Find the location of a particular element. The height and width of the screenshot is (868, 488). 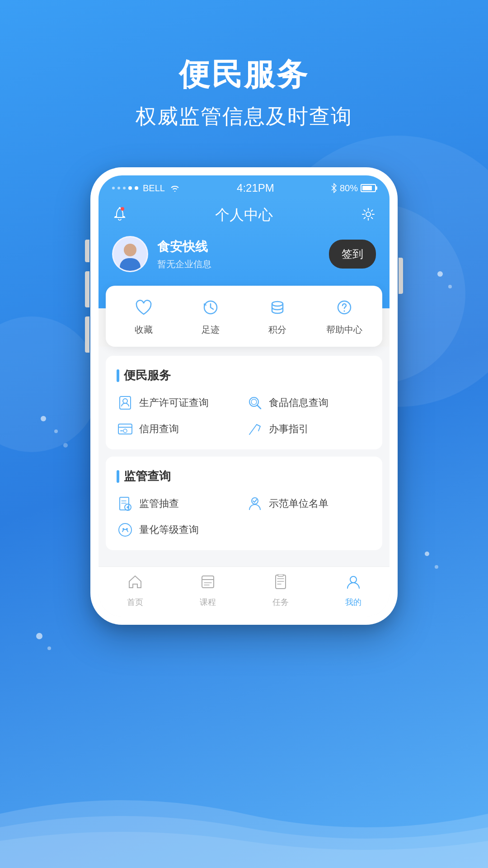

course-tab-label: 课程 is located at coordinates (208, 602).